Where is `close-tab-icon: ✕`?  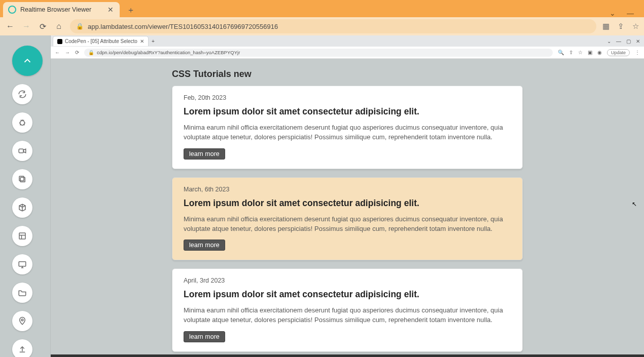
close-tab-icon: ✕ is located at coordinates (111, 10).